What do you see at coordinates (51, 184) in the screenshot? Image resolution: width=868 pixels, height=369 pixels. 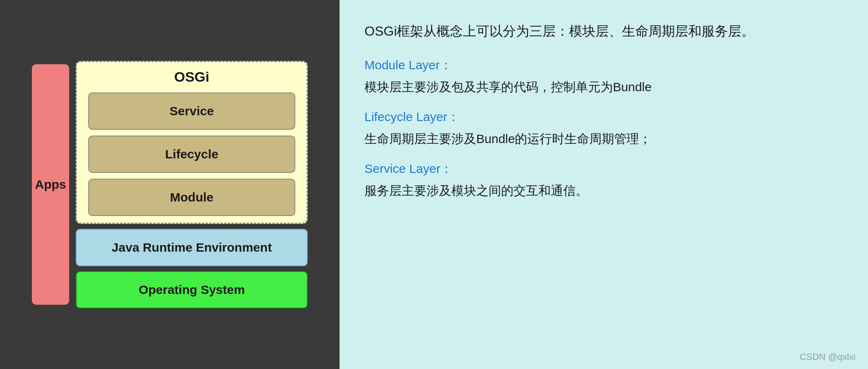 I see `apps-bar: Apps` at bounding box center [51, 184].